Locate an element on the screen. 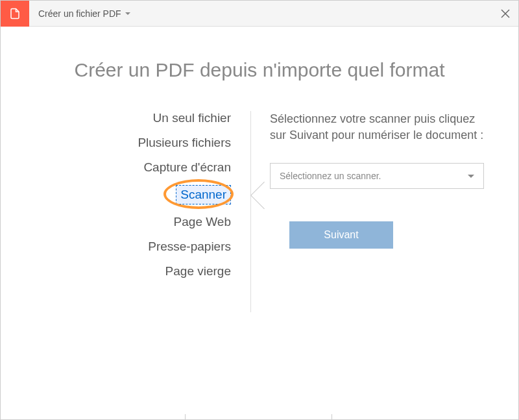 This screenshot has height=420, width=519. bottom-border is located at coordinates (260, 417).